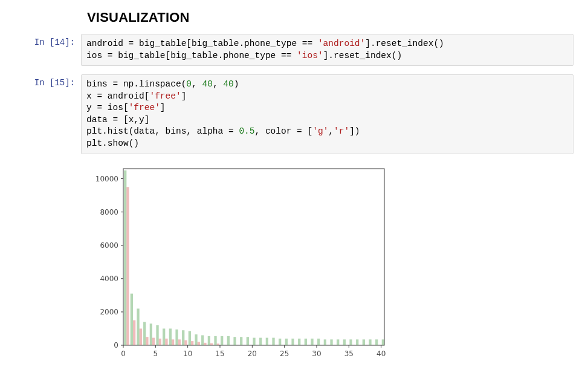 The height and width of the screenshot is (390, 588). What do you see at coordinates (284, 354) in the screenshot?
I see `x-tick-label: 25` at bounding box center [284, 354].